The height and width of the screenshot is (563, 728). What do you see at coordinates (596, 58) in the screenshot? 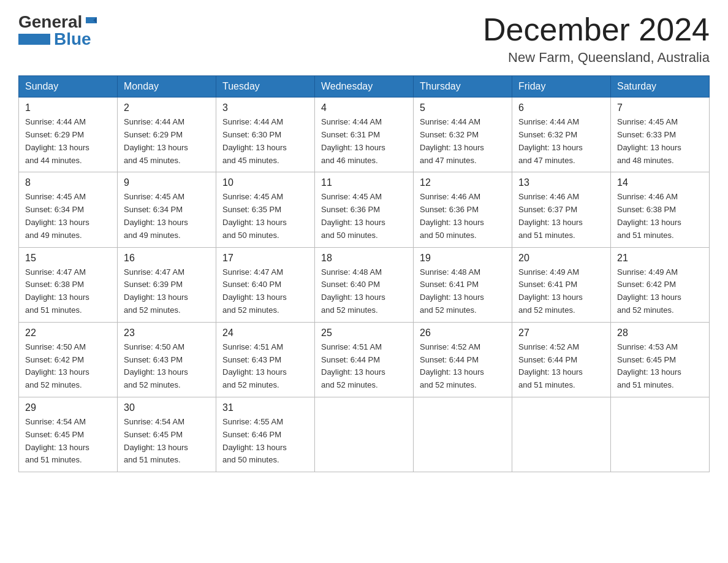
I see `location-title: New Farm, Queensland, Australia` at bounding box center [596, 58].